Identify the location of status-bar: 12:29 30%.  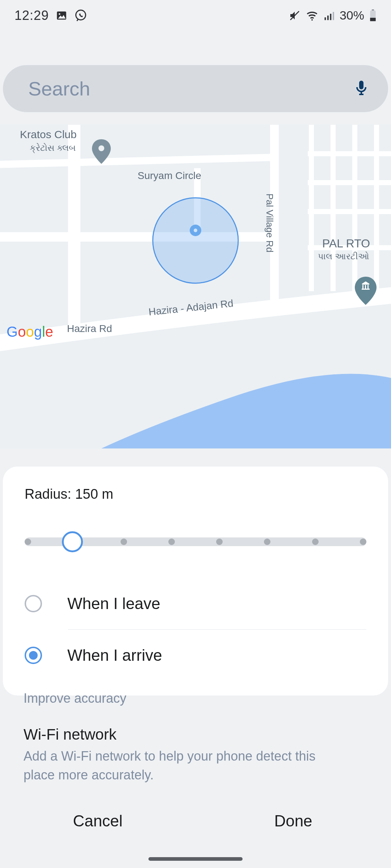
(196, 15).